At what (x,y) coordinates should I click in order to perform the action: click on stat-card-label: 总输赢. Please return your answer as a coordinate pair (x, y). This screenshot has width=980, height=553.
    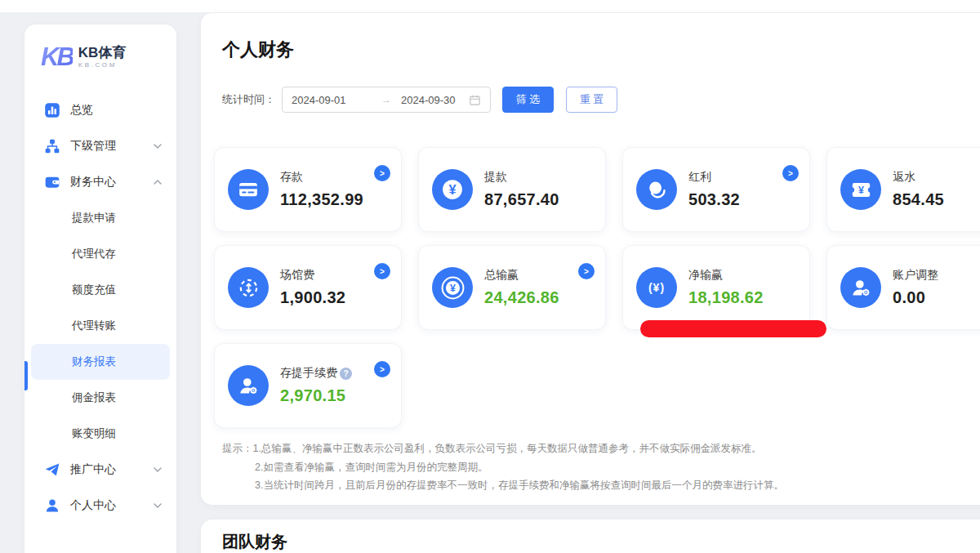
    Looking at the image, I should click on (501, 275).